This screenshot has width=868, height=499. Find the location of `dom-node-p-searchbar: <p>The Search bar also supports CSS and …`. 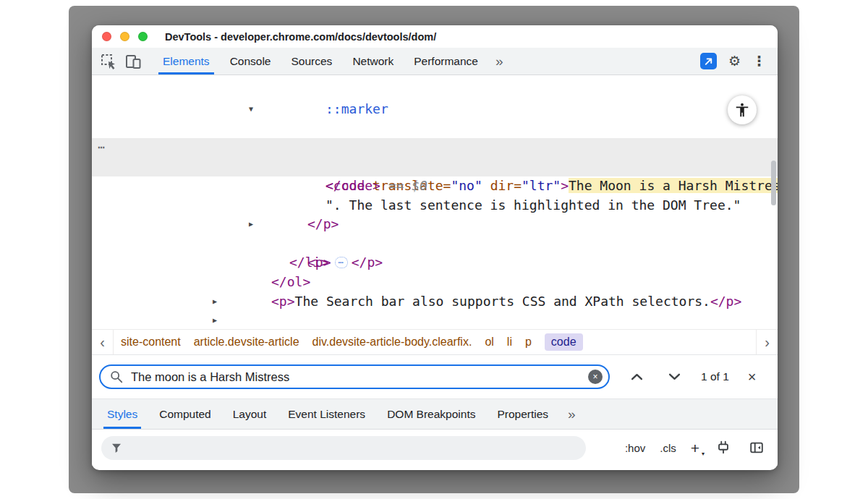

dom-node-p-searchbar: <p>The Search bar also supports CSS and … is located at coordinates (435, 282).